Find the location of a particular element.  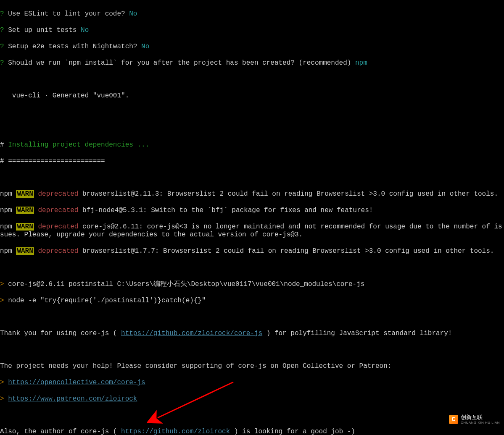

corejs-thankyou: Thank you for using core-js ( https://gi… is located at coordinates (252, 334).